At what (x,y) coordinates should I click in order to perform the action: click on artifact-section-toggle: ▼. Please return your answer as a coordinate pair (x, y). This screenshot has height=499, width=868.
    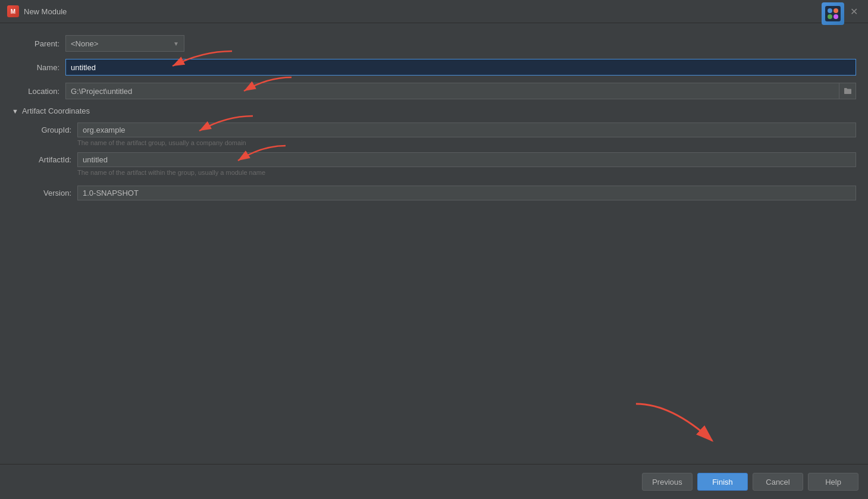
    Looking at the image, I should click on (15, 111).